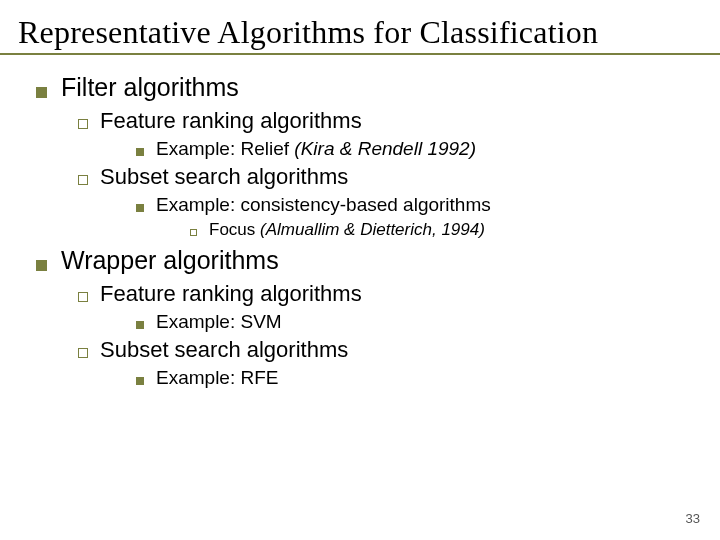 The image size is (720, 540). I want to click on example-text: Example: Relief (Kira & Rendell 1992), so click(316, 149).